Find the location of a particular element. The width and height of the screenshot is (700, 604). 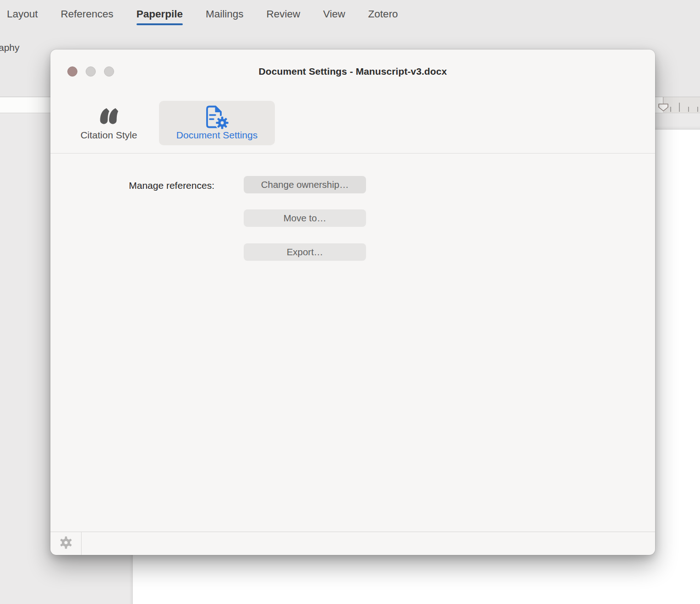

tab-document-settings: Document Settings is located at coordinates (217, 123).